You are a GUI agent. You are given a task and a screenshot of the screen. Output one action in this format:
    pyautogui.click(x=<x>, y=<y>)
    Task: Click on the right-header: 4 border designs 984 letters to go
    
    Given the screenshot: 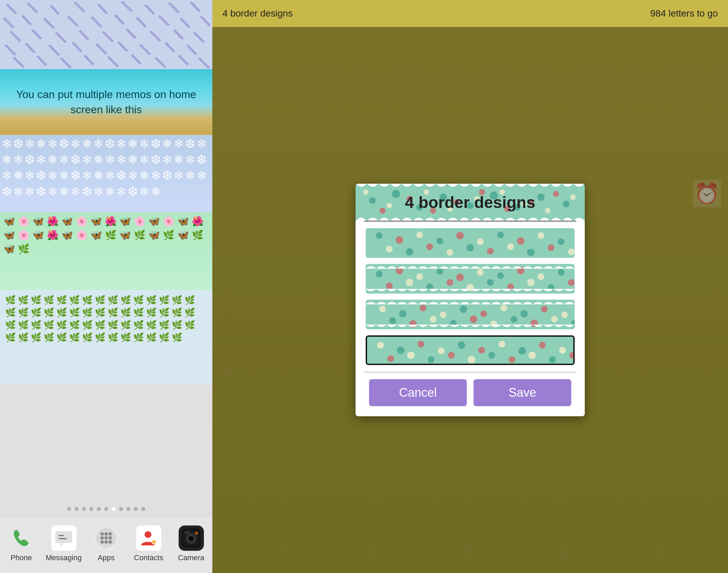 What is the action you would take?
    pyautogui.click(x=470, y=13)
    